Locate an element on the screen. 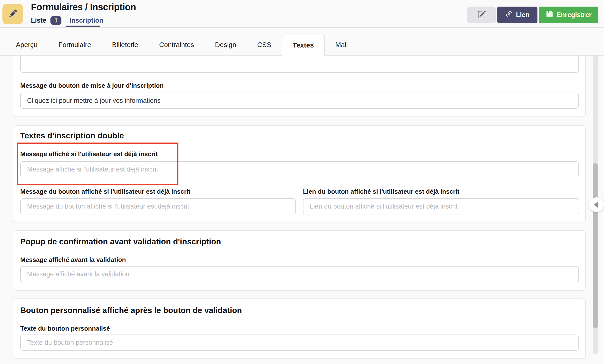  section-title: Bouton personnalisé affiché après le bou… is located at coordinates (131, 310).